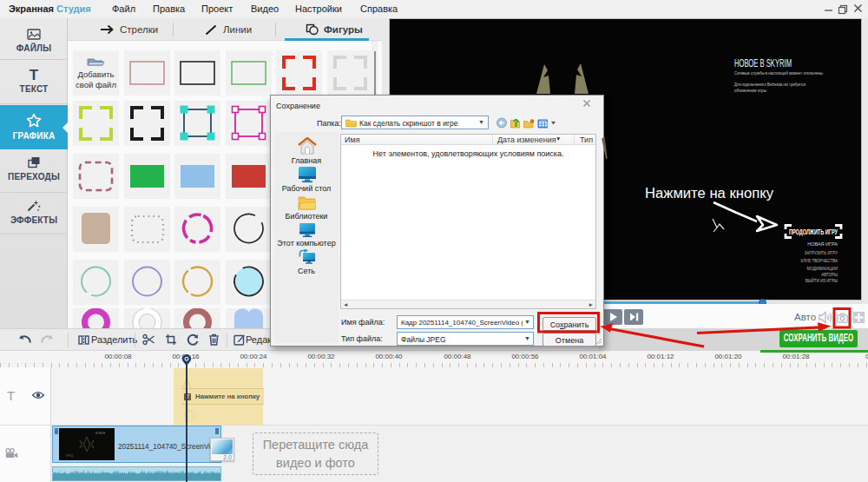 The image size is (868, 482). What do you see at coordinates (823, 244) in the screenshot?
I see `svg-text: НОВАЯ ИГРА` at bounding box center [823, 244].